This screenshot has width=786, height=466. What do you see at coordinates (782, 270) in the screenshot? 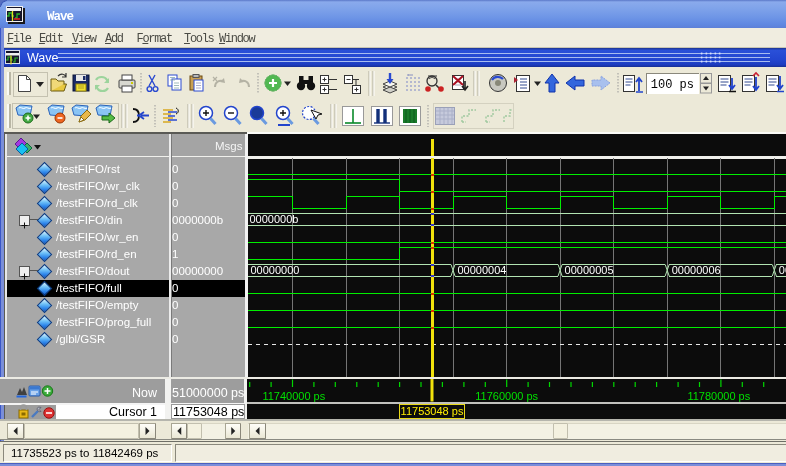
I see `svg-text: 00000007` at bounding box center [782, 270].